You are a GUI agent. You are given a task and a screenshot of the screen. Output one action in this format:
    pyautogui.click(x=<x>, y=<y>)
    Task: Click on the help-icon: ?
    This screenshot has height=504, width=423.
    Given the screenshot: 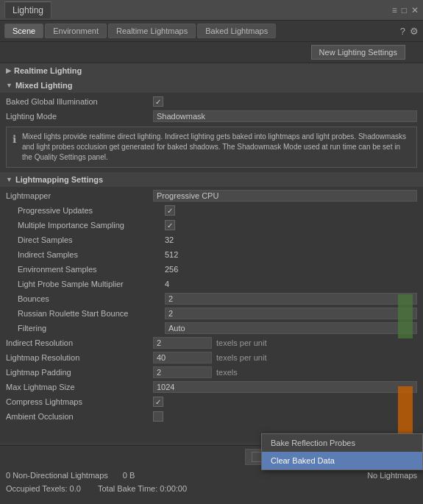 What is the action you would take?
    pyautogui.click(x=403, y=31)
    